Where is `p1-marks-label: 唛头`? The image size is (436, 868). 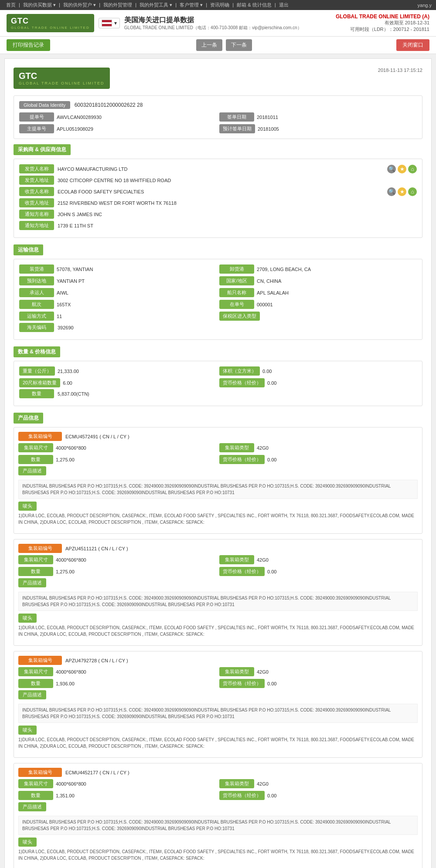 p1-marks-label: 唛头 is located at coordinates (27, 506).